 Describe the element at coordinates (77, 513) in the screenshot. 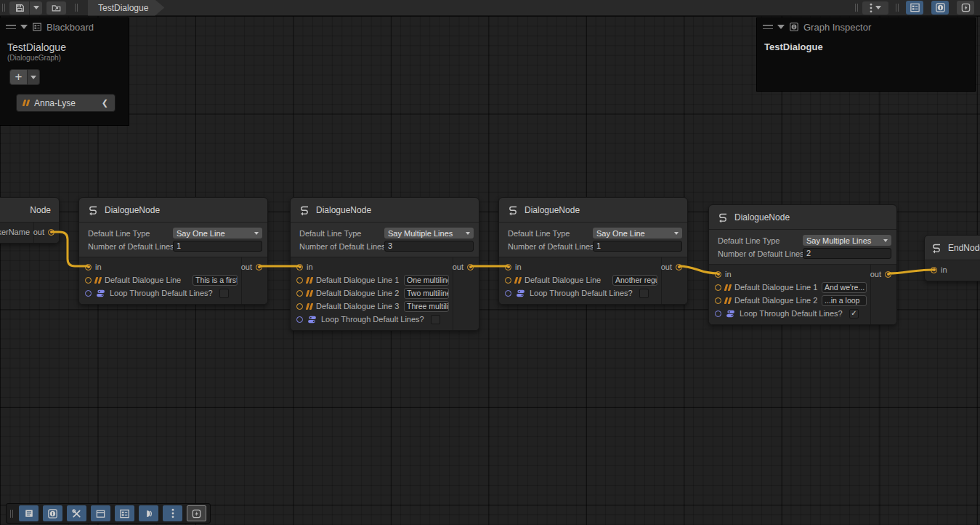

I see `tools-button` at that location.